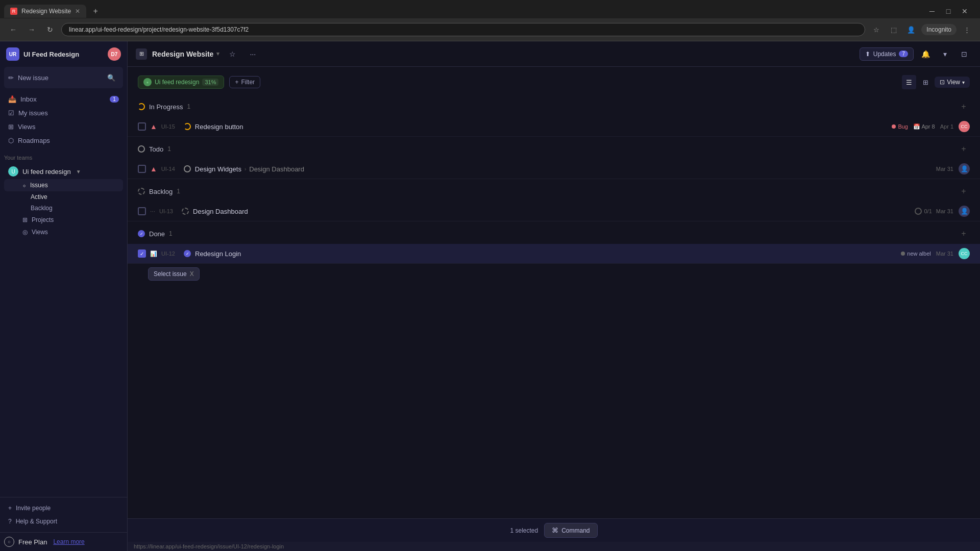 This screenshot has height=551, width=980. Describe the element at coordinates (964, 127) in the screenshot. I see `avatar-ui15: CC` at that location.